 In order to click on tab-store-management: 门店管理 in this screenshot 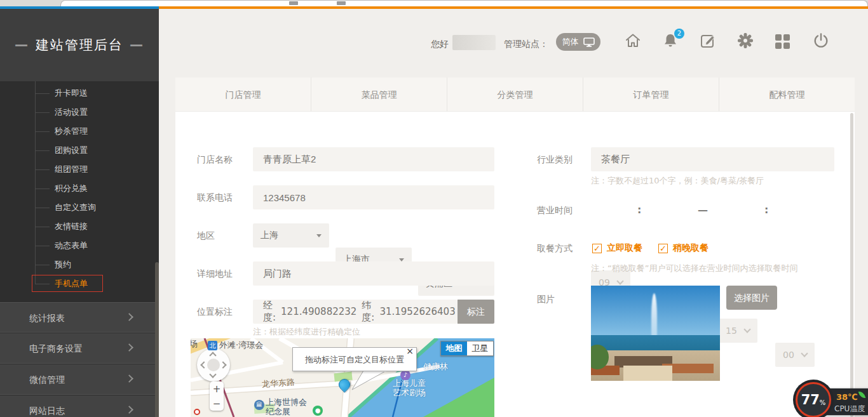, I will do `click(243, 94)`.